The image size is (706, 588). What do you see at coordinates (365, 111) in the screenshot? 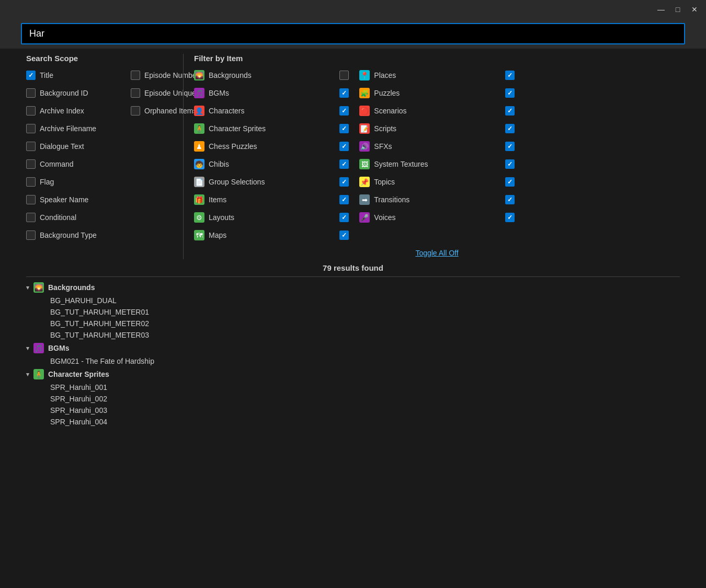
I see `item-icon: 🔴` at bounding box center [365, 111].